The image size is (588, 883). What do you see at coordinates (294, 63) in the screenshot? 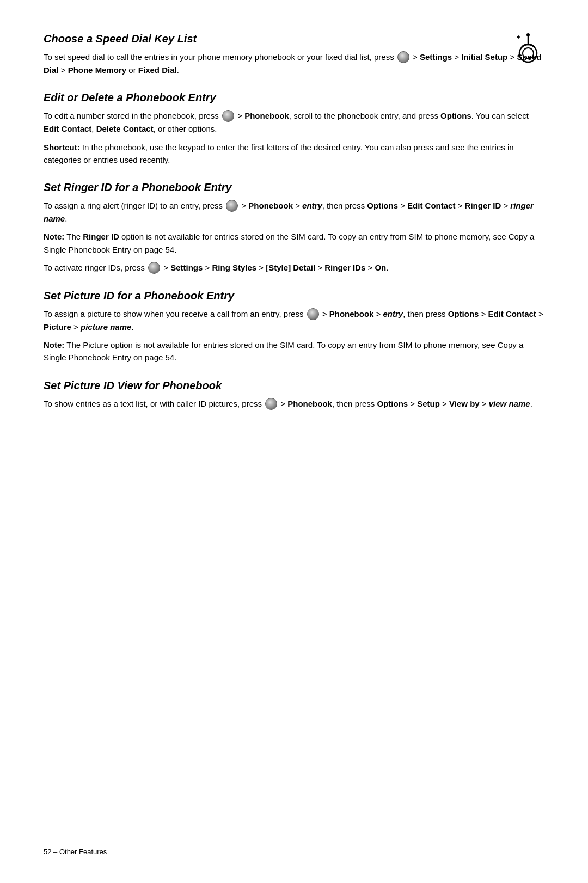
I see `section-body-speed-dial: To set speed dial to call the entries in…` at bounding box center [294, 63].